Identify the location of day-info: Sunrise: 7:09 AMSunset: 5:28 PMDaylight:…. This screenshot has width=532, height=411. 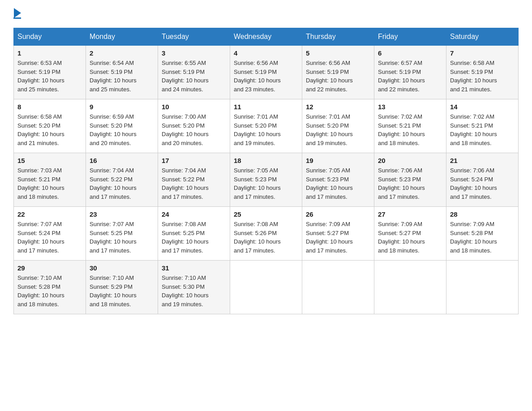
(482, 237).